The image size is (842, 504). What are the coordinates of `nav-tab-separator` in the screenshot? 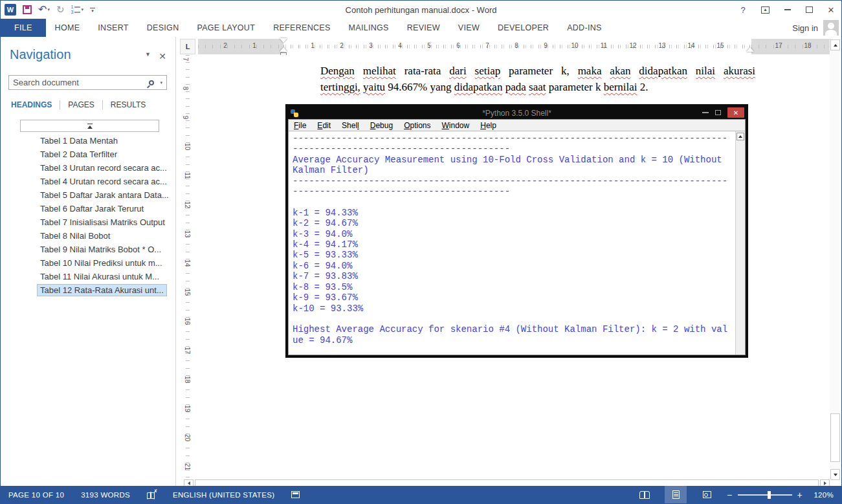 It's located at (102, 105).